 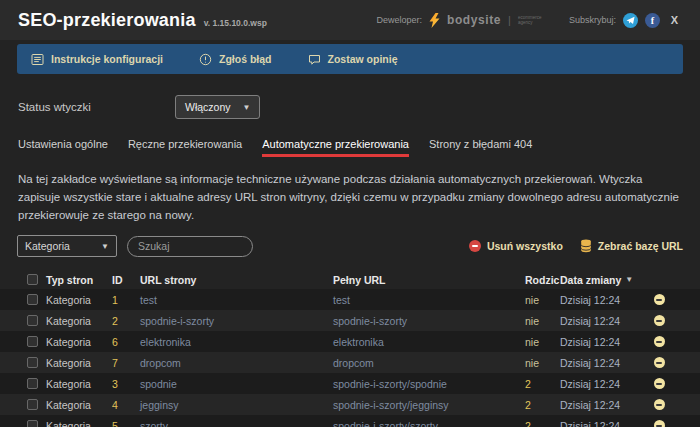 What do you see at coordinates (236, 384) in the screenshot?
I see `cell-url: spodnie` at bounding box center [236, 384].